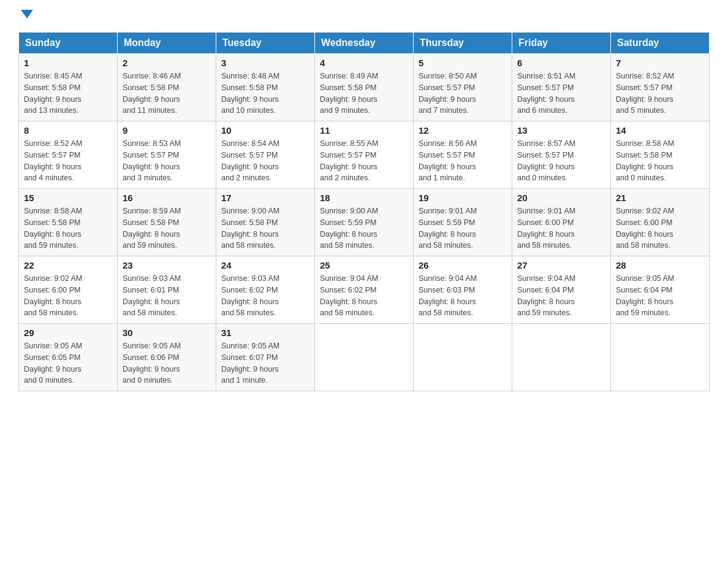 This screenshot has width=728, height=563. I want to click on day-info: Sunrise: 9:04 AM Sunset: 6:04 PM Dayligh…, so click(561, 296).